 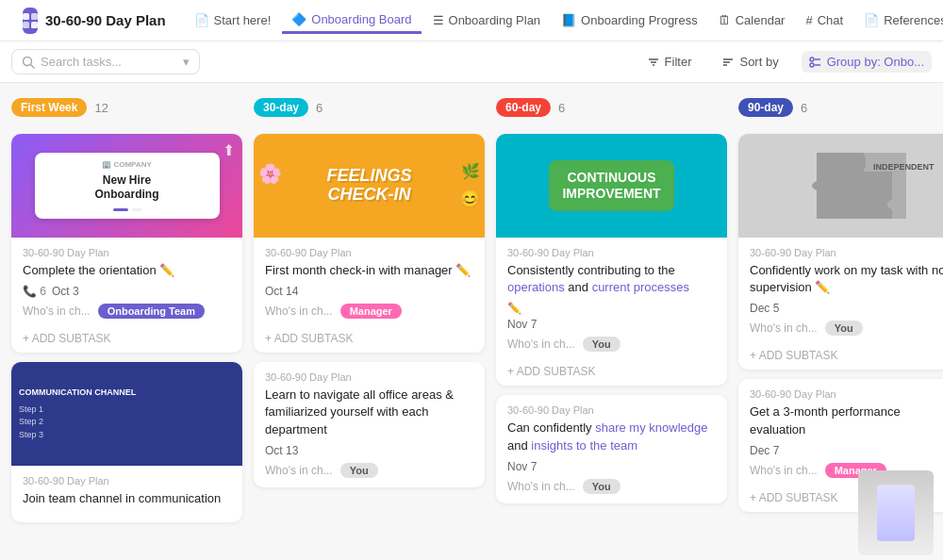 What do you see at coordinates (372, 311) in the screenshot?
I see `assignee-c3: Manager` at bounding box center [372, 311].